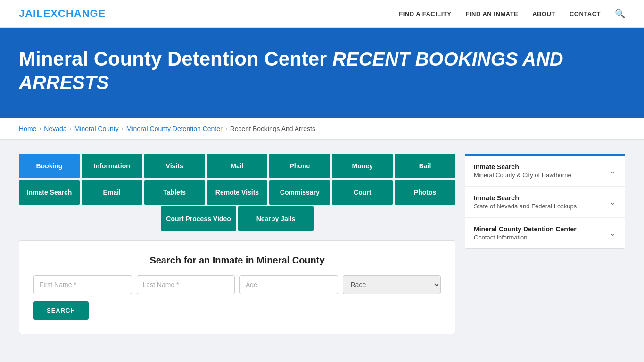  Describe the element at coordinates (613, 202) in the screenshot. I see `chevron-icon-2: ⌄` at that location.